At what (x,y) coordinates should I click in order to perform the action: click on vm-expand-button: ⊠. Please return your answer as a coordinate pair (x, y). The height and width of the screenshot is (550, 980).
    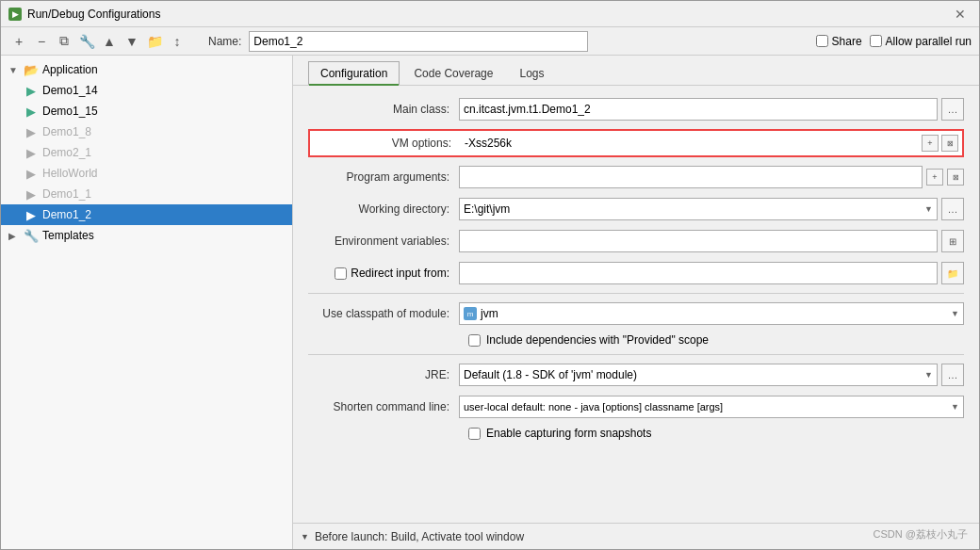
    Looking at the image, I should click on (950, 143).